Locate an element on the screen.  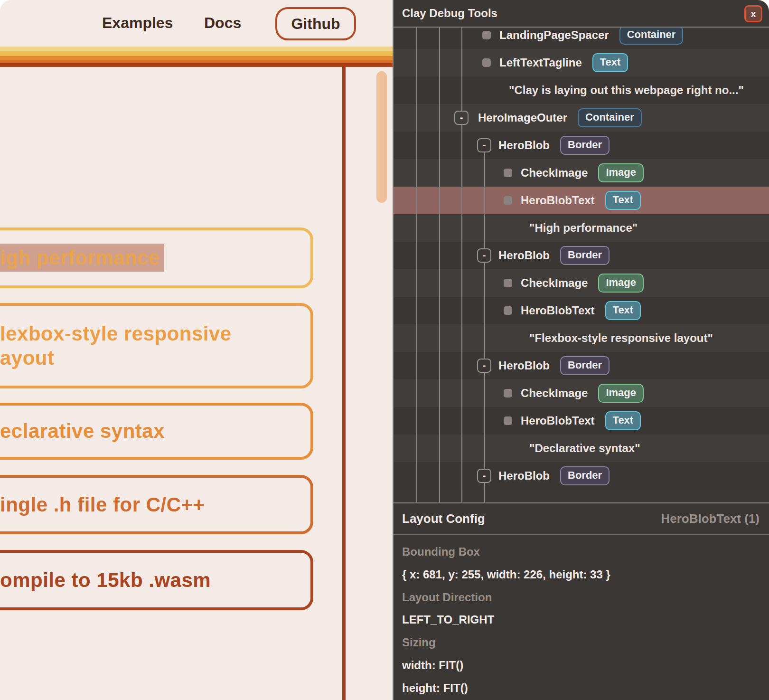
nav-link-examples: Examples is located at coordinates (138, 23).